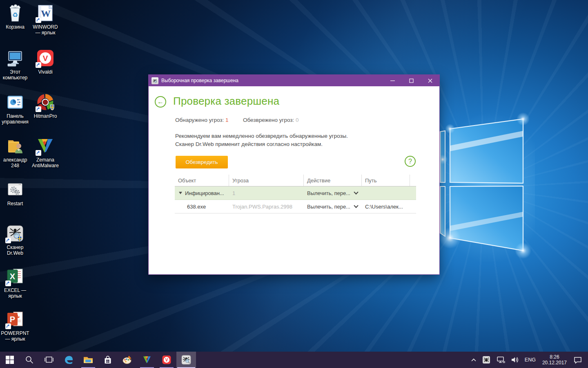 This screenshot has height=368, width=588. I want to click on excel-icon: X, so click(15, 276).